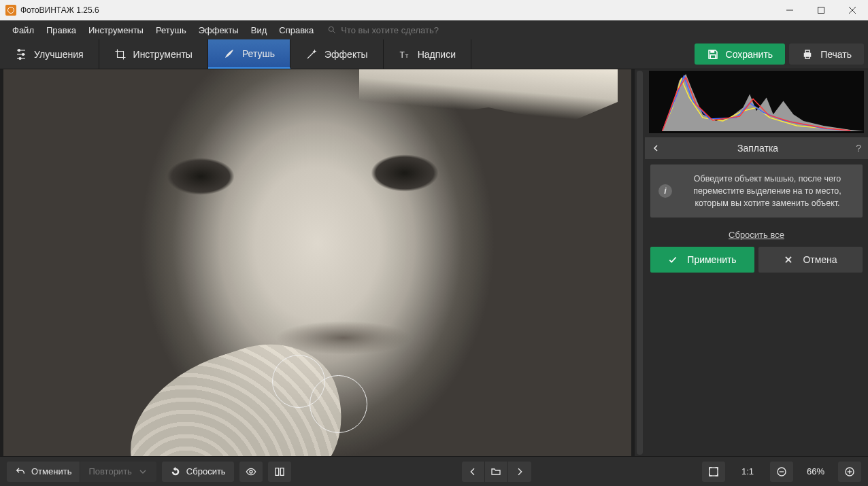  I want to click on print-label: Печать, so click(836, 54).